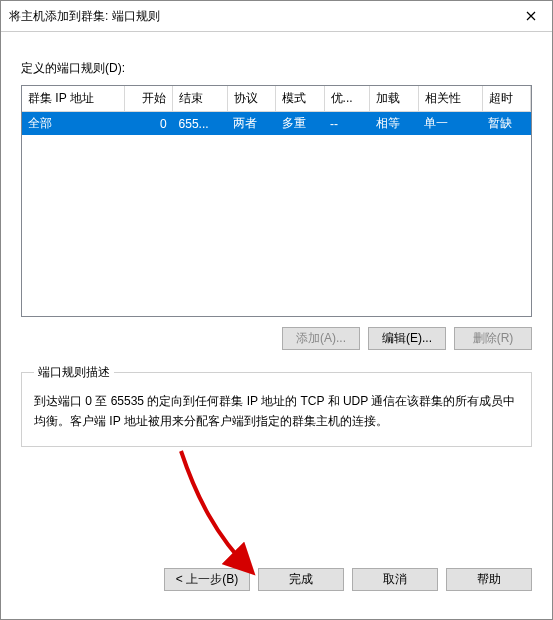 The height and width of the screenshot is (620, 553). Describe the element at coordinates (200, 99) in the screenshot. I see `col-end: 结束` at that location.